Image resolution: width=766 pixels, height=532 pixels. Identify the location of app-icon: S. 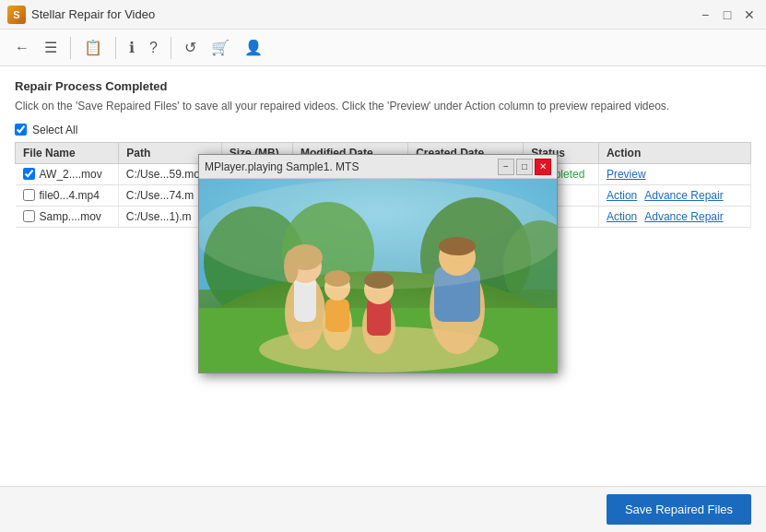
(17, 15).